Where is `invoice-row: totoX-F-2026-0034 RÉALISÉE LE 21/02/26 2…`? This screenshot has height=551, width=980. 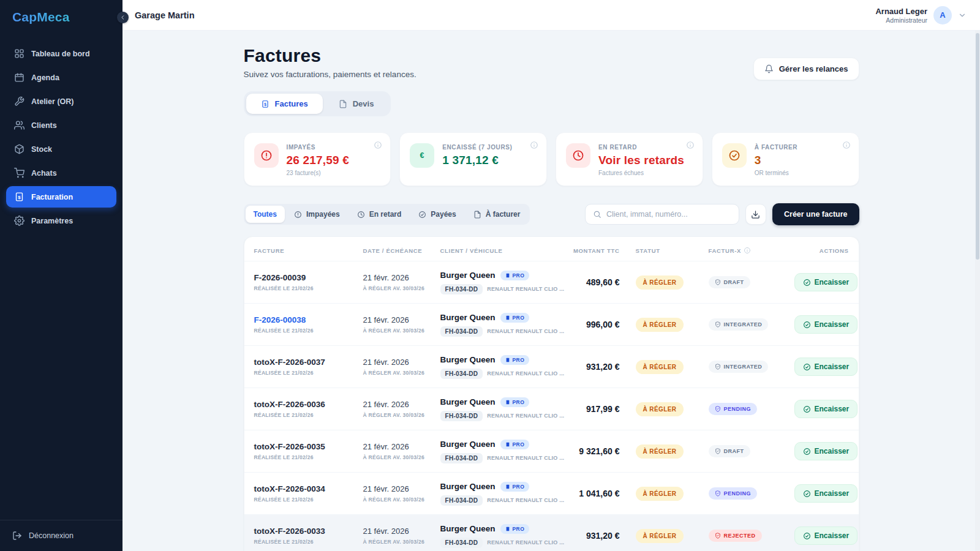
invoice-row: totoX-F-2026-0034 RÉALISÉE LE 21/02/26 2… is located at coordinates (551, 493).